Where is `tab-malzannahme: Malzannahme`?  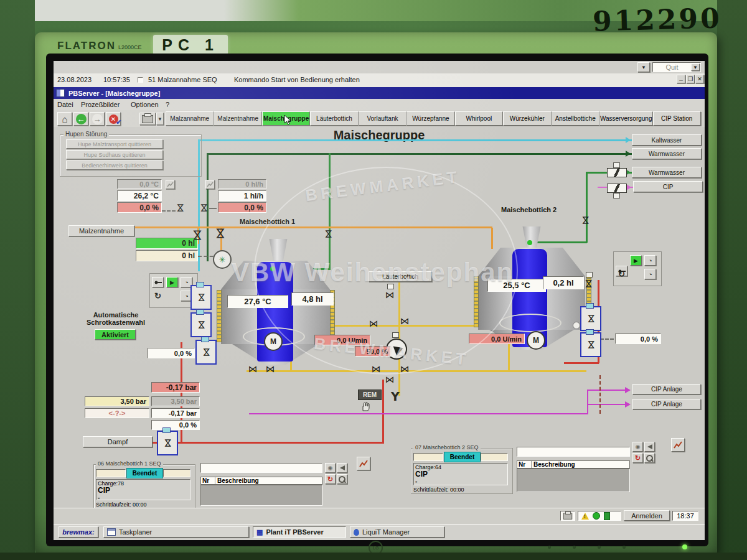 tab-malzannahme: Malzannahme is located at coordinates (189, 118).